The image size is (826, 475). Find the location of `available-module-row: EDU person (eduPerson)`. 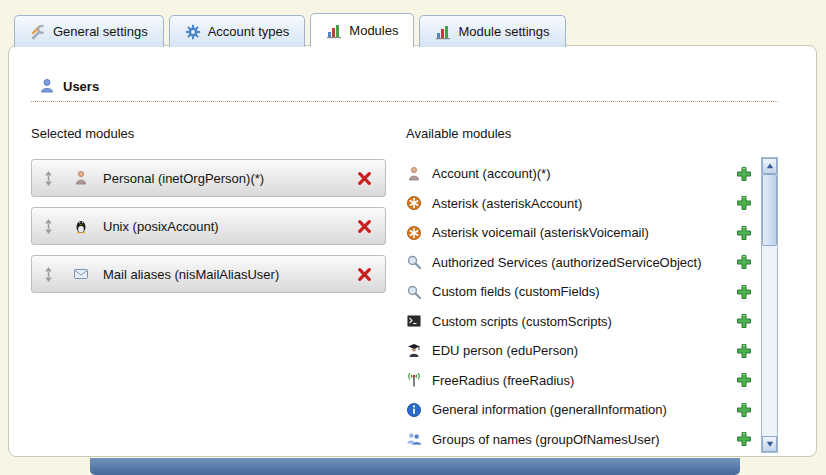

available-module-row: EDU person (eduPerson) is located at coordinates (579, 351).